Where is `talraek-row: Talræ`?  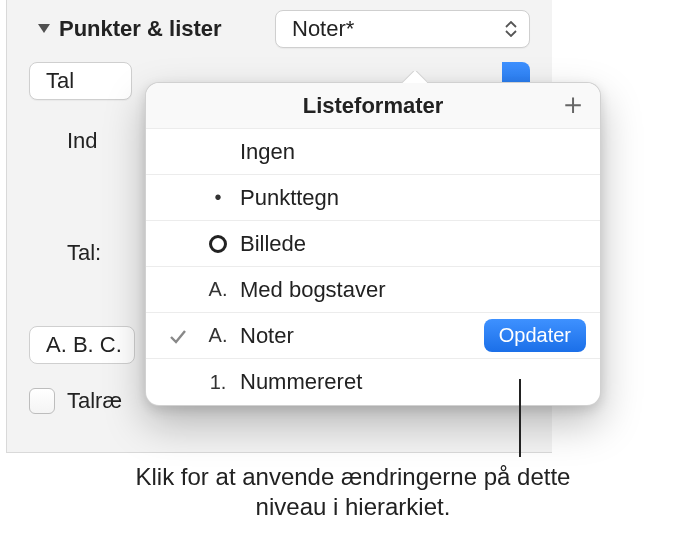
talraek-row: Talræ is located at coordinates (76, 401).